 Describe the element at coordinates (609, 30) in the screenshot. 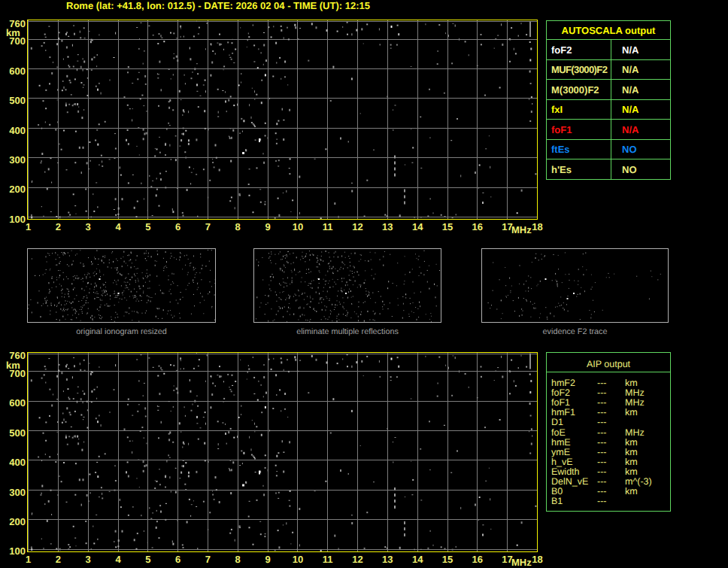

I see `svg-text: AUTOSCALA output` at that location.